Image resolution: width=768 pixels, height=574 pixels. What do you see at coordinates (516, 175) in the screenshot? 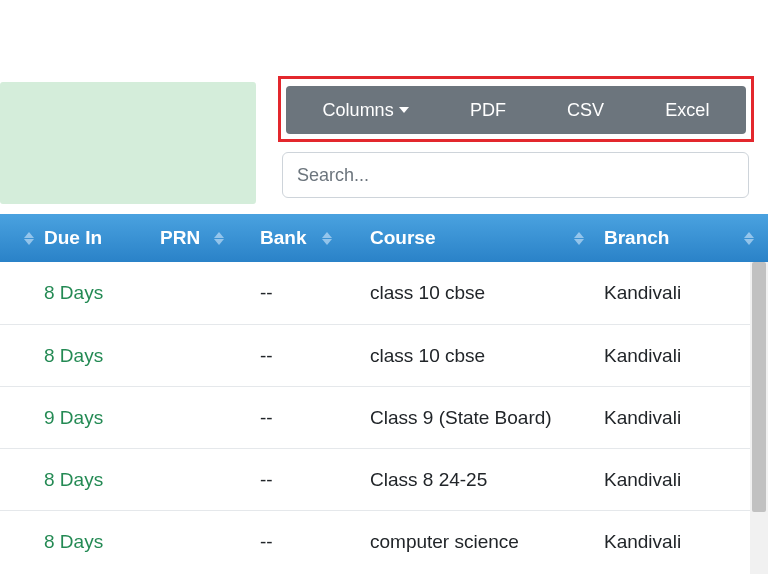
I see `search-container` at bounding box center [516, 175].